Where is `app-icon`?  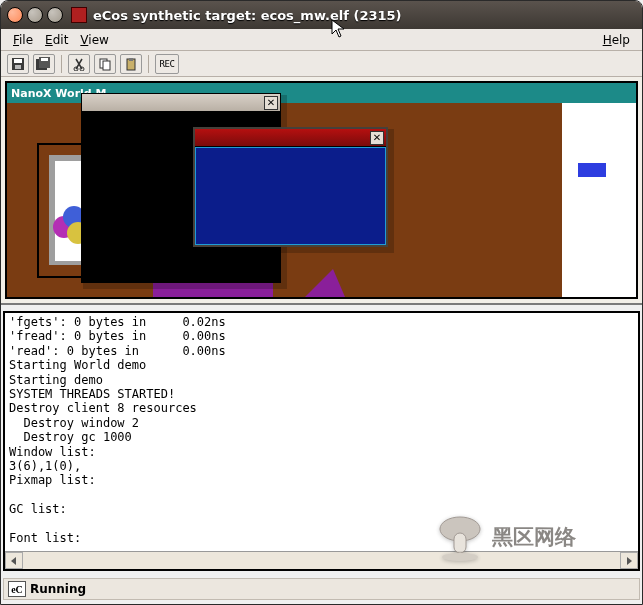
app-icon is located at coordinates (79, 15).